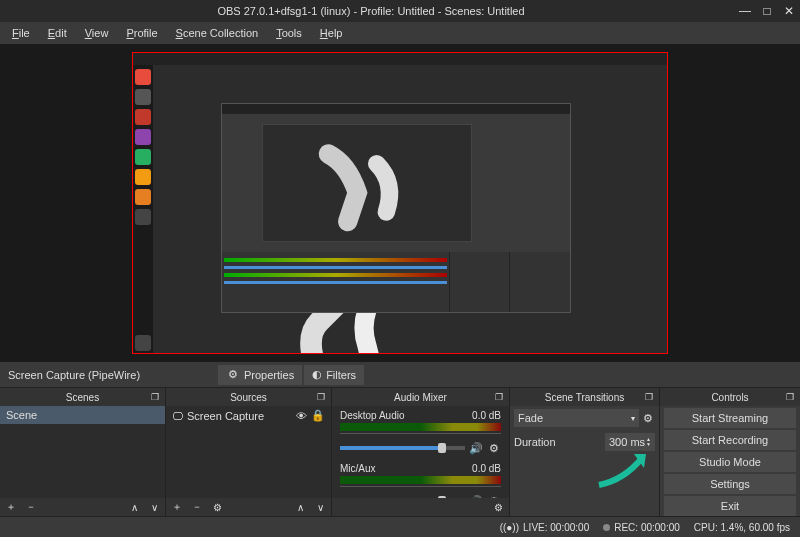  Describe the element at coordinates (300, 507) in the screenshot. I see `source-up-button: ∧` at that location.